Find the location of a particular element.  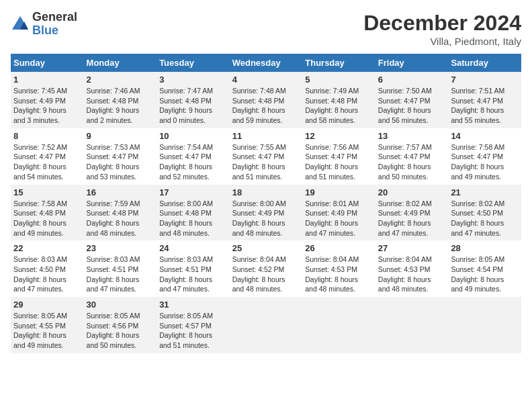

logo-general: General is located at coordinates (55, 17).